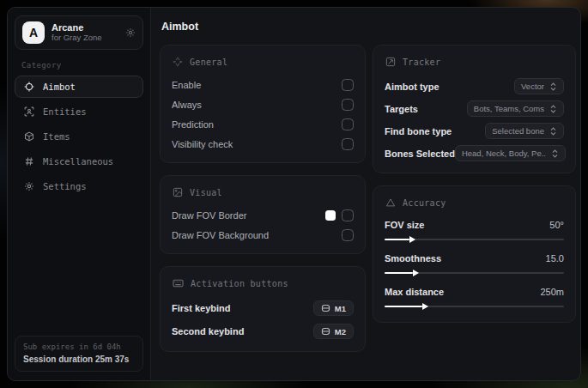 The image size is (588, 388). Describe the element at coordinates (391, 203) in the screenshot. I see `triangle-icon` at that location.